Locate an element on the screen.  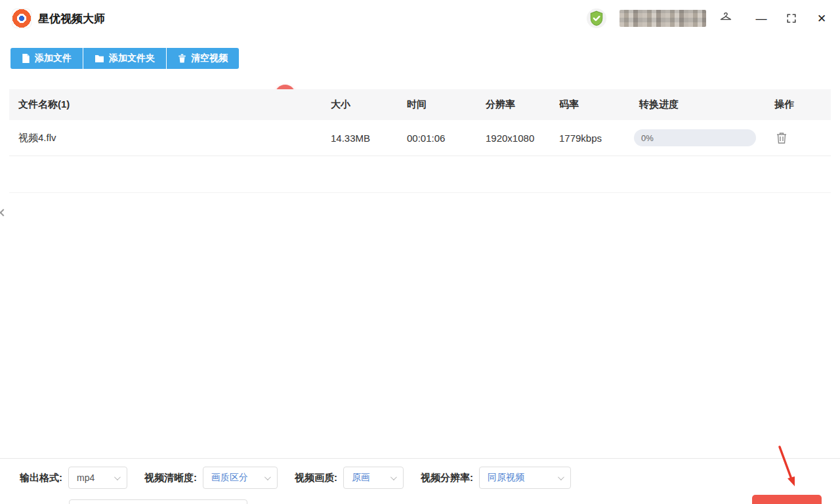
cell-size: 14.33MB is located at coordinates (369, 138).